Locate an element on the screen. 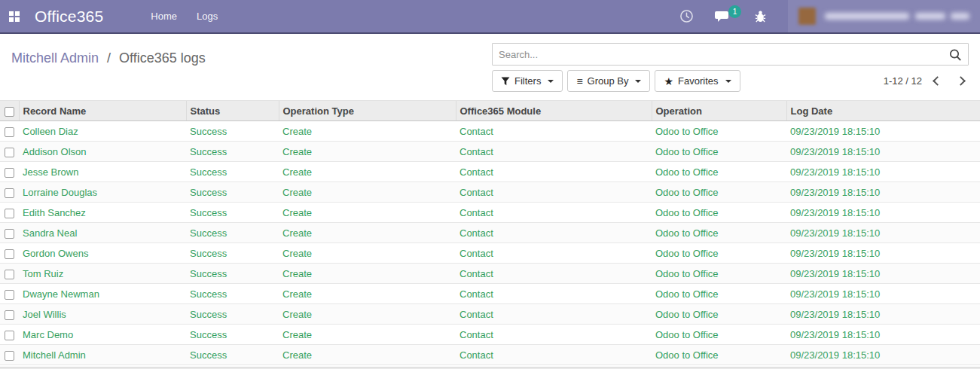  app-brand: Office365 is located at coordinates (71, 17).